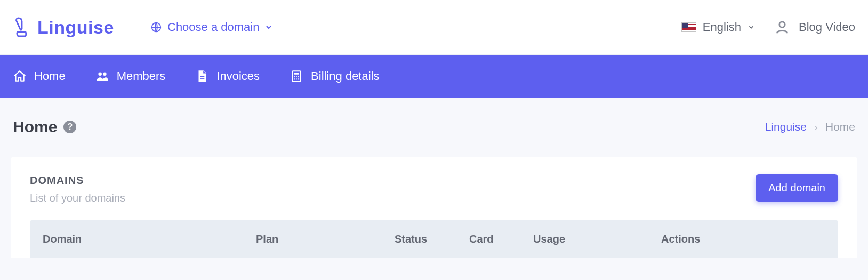 The image size is (868, 280). I want to click on domain-chooser: Choose a domain, so click(212, 27).